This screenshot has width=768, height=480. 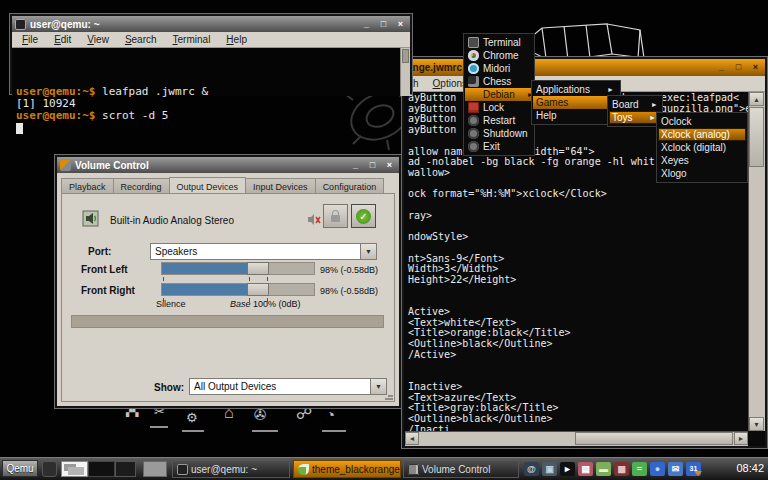 What do you see at coordinates (246, 428) in the screenshot?
I see `desktop-art-doodles: ▞▚ ✂ ⚙ ⌂ ✇ ☍ ◔` at bounding box center [246, 428].